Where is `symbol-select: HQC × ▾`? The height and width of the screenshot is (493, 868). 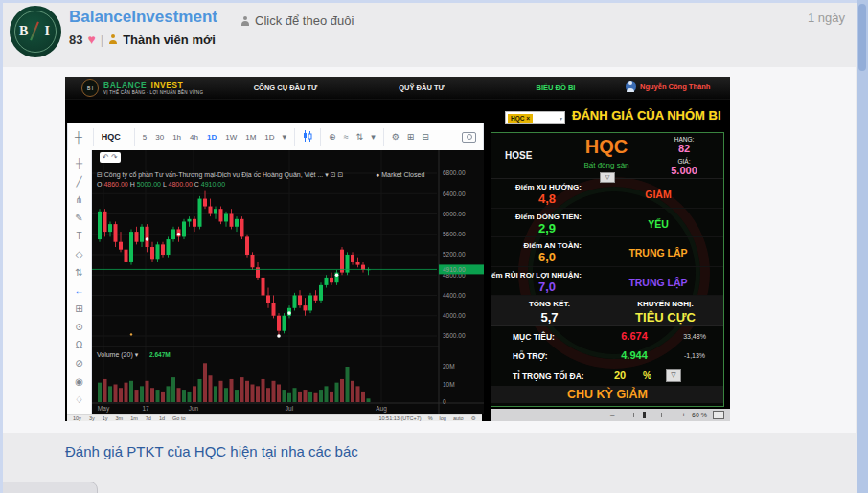
symbol-select: HQC × ▾ is located at coordinates (535, 118).